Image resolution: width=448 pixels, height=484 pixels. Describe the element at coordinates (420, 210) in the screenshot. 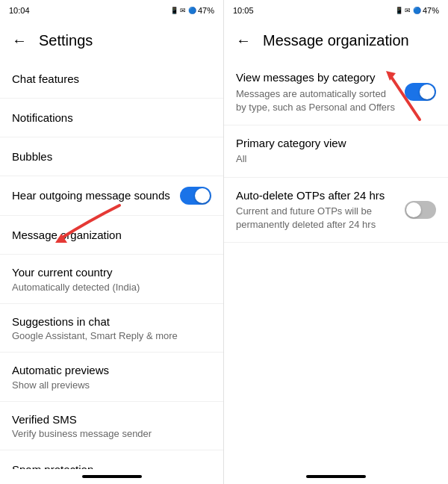

I see `right-toggle-auto-delete-otps` at that location.